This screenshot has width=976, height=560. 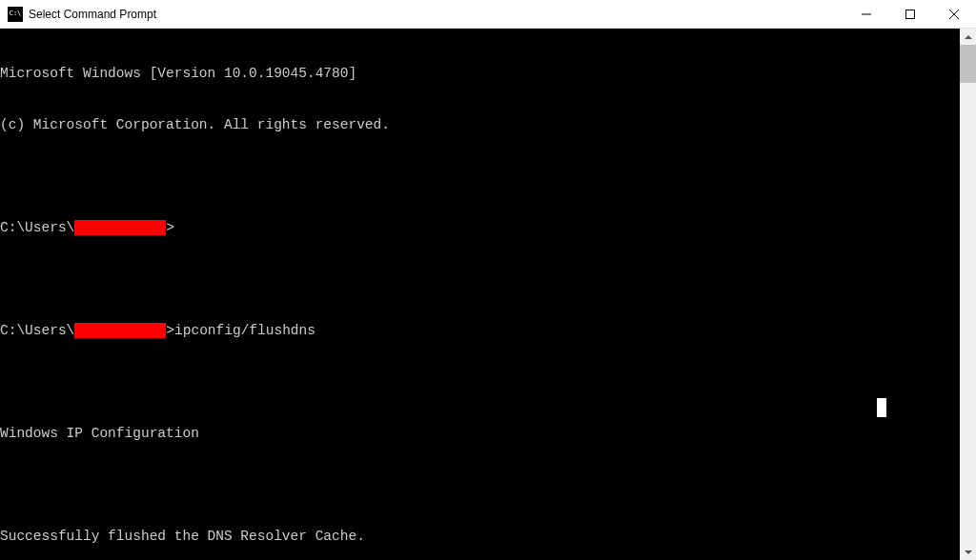 What do you see at coordinates (480, 73) in the screenshot?
I see `banner-line: Microsoft Windows [Version 10.0.19045.47…` at bounding box center [480, 73].